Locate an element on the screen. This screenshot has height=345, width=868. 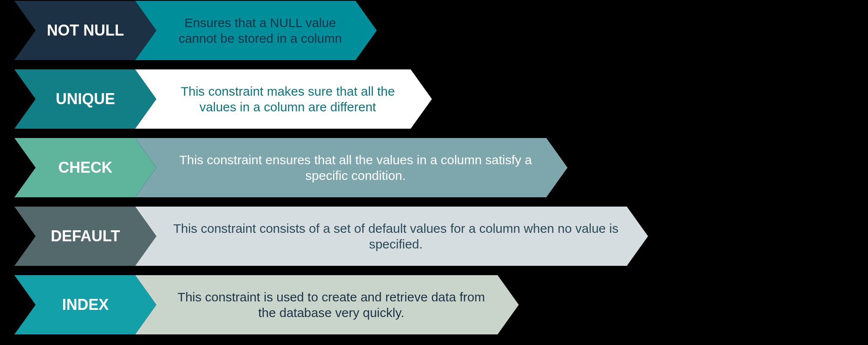
desc-arrow-index: This constraint is used to create and re… is located at coordinates (327, 305).